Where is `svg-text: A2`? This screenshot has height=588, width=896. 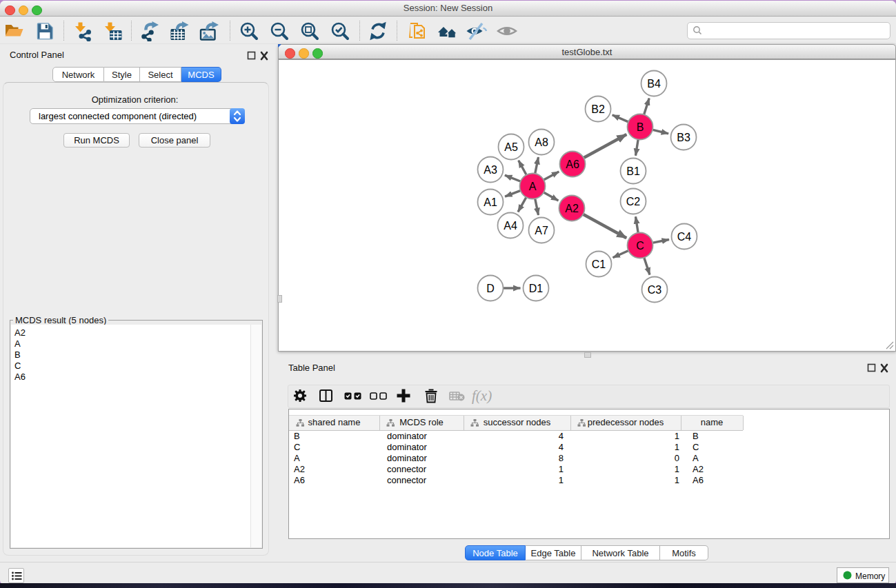 svg-text: A2 is located at coordinates (572, 208).